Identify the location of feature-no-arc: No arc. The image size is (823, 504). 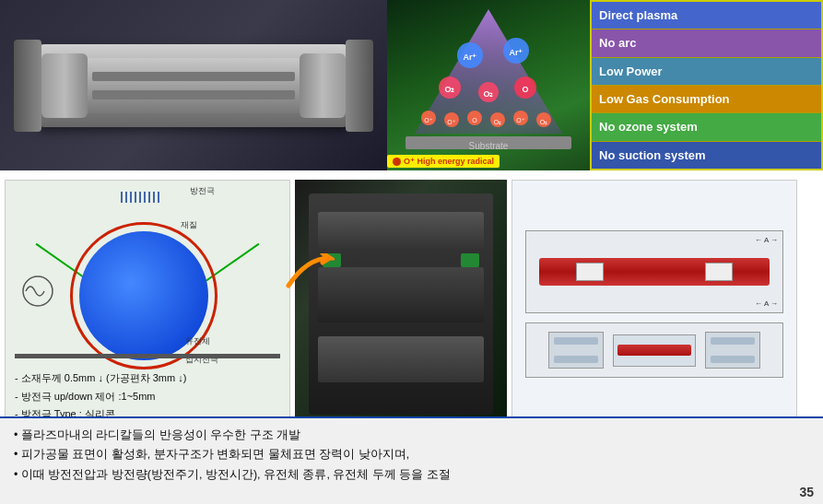
(706, 43).